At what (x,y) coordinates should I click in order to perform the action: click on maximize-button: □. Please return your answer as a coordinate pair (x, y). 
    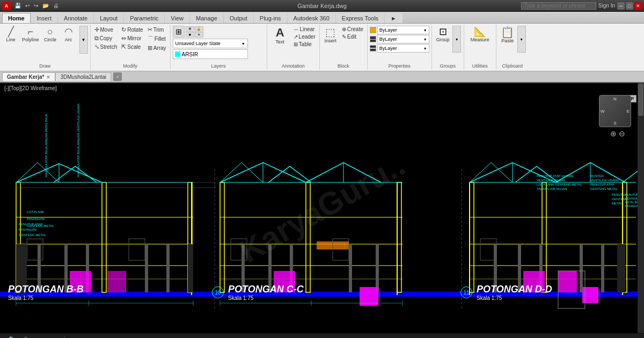
    Looking at the image, I should click on (630, 6).